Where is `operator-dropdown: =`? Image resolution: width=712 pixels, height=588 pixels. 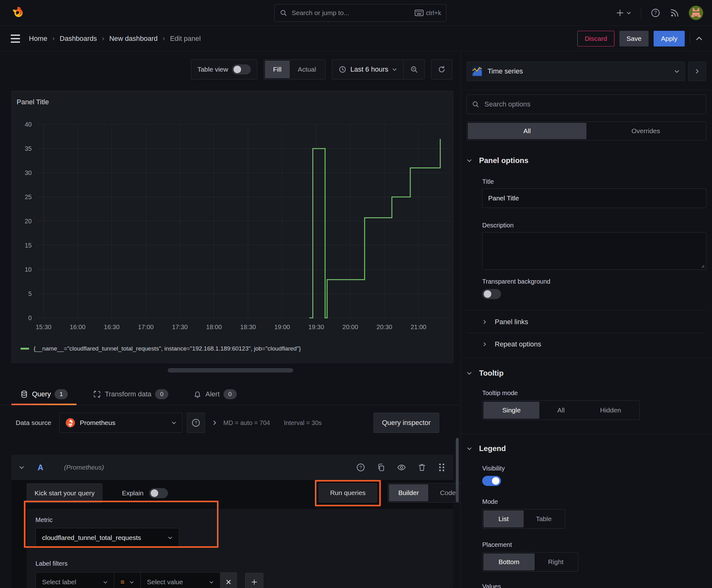
operator-dropdown: = is located at coordinates (127, 581).